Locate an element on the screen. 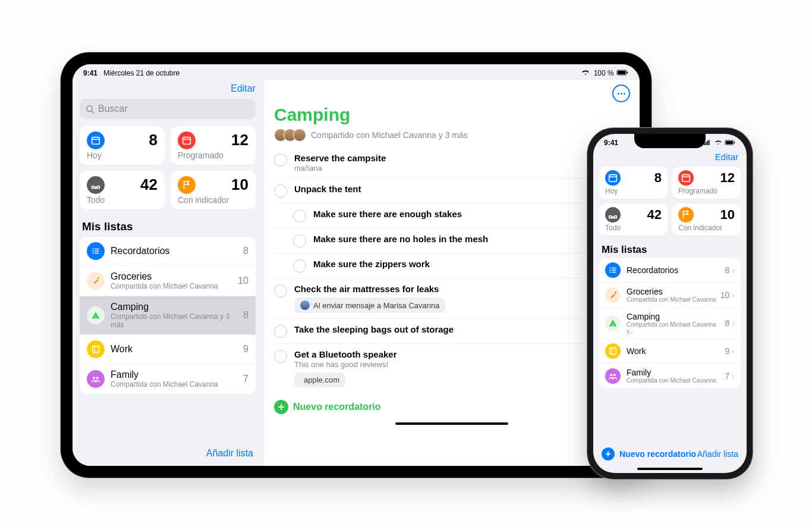  wifi-icon is located at coordinates (586, 73).